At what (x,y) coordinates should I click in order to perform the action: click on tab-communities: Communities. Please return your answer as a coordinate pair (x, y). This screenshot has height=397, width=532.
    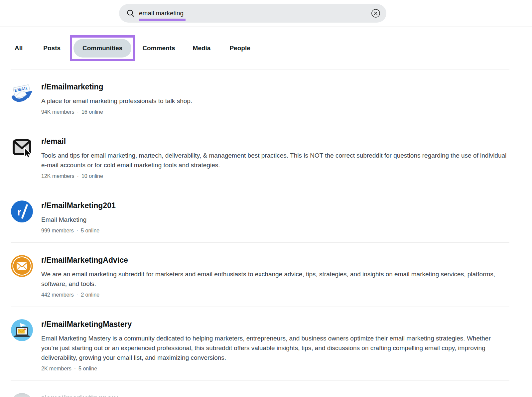
    Looking at the image, I should click on (102, 48).